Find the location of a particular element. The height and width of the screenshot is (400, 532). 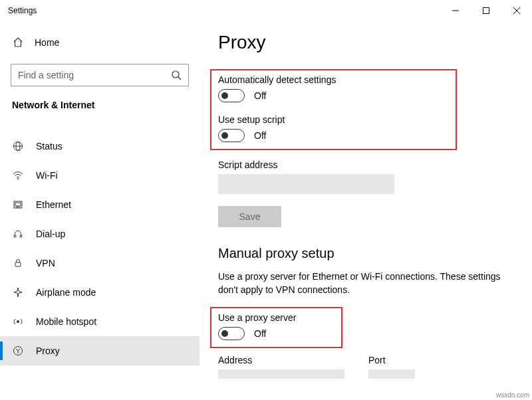

sidebar-item-status: Status is located at coordinates (100, 146).